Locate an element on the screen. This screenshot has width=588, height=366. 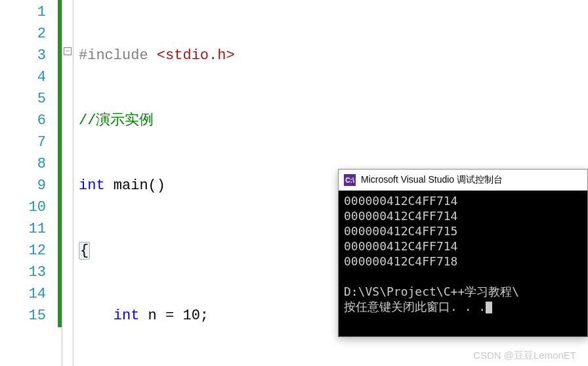
console-path: D:\VS\Project\C++学习教程\ is located at coordinates (432, 292).